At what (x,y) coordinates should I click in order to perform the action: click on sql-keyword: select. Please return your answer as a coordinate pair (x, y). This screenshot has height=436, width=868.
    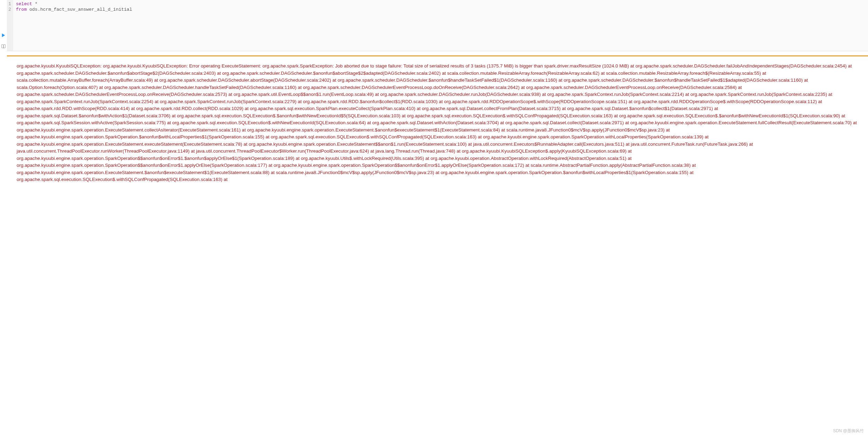
    Looking at the image, I should click on (24, 4).